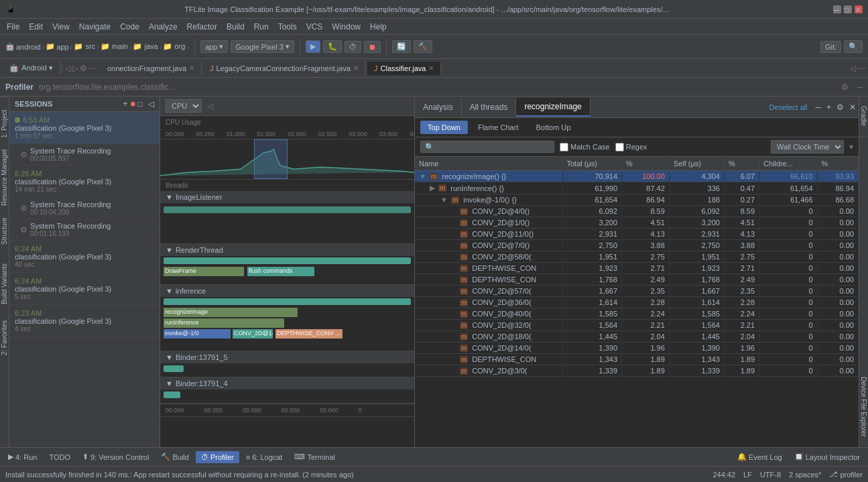 The width and height of the screenshot is (868, 482). What do you see at coordinates (130, 27) in the screenshot?
I see `menu-code: Code` at bounding box center [130, 27].